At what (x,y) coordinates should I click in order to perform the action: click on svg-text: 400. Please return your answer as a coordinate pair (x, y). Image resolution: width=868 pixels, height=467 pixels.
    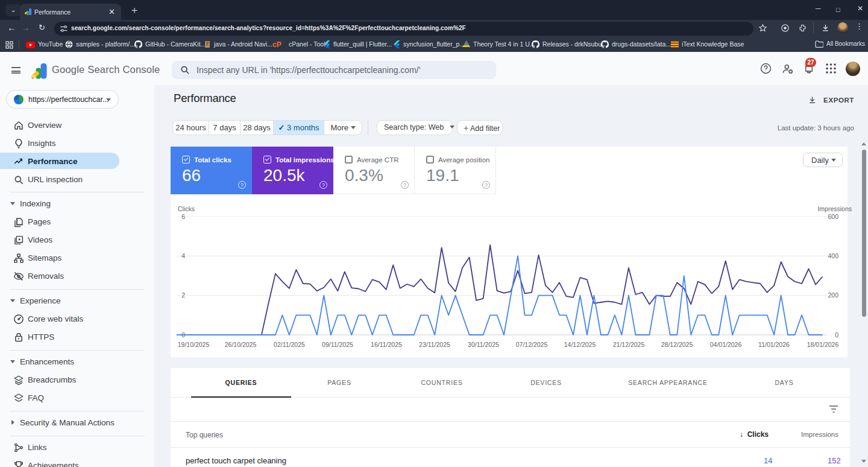
    Looking at the image, I should click on (833, 256).